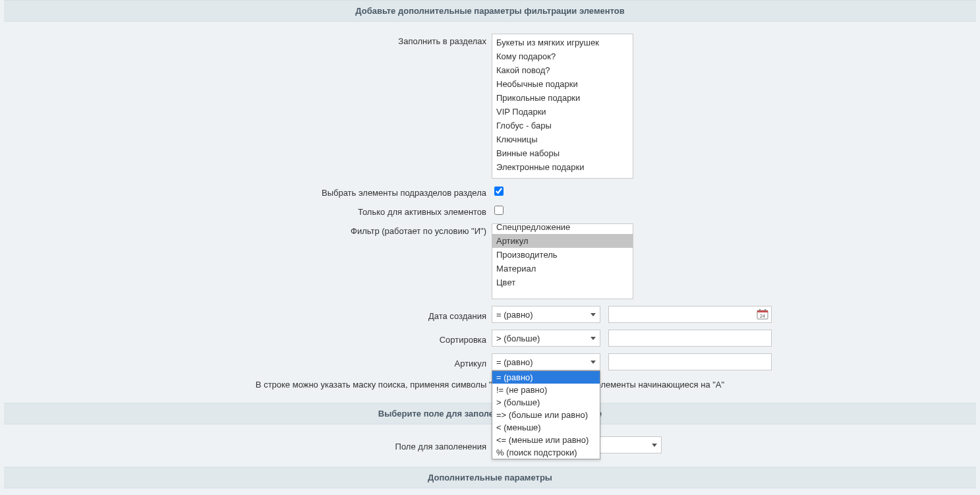 The width and height of the screenshot is (980, 495). Describe the element at coordinates (563, 153) in the screenshot. I see `sections-option: Винные наборы` at that location.